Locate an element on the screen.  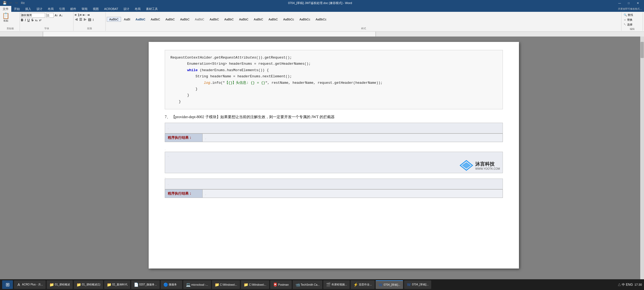
code-block-2: . 沐言科技 WWW.YOOTK.COM is located at coordinates (334, 162).